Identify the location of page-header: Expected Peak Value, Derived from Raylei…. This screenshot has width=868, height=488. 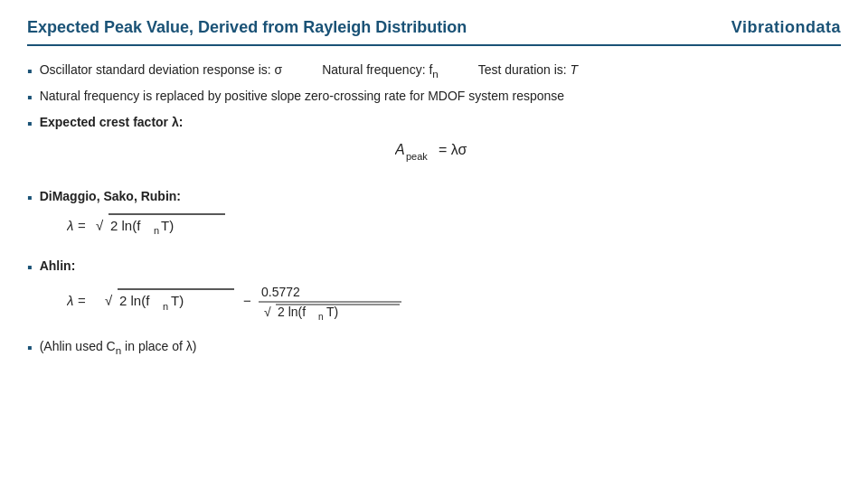
(434, 33).